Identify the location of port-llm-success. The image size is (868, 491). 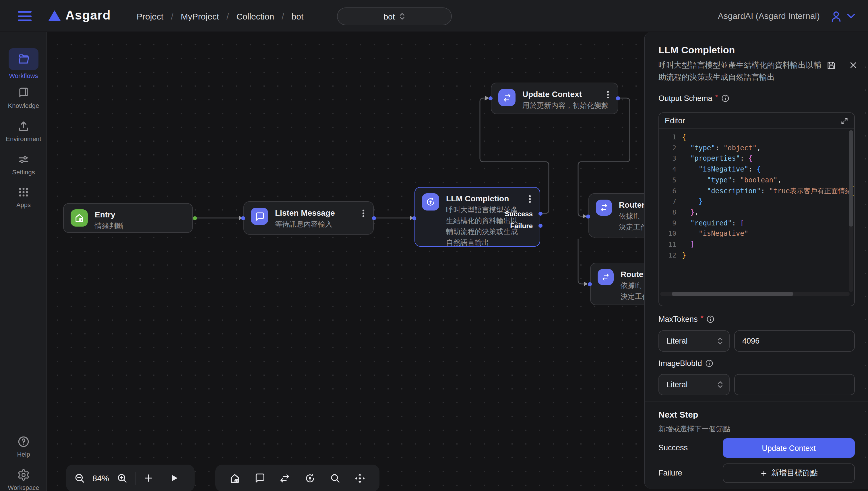
(541, 214).